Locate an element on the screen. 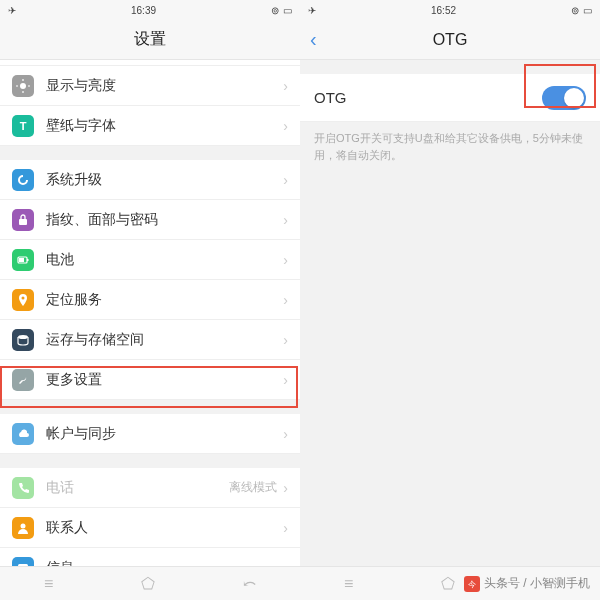 The width and height of the screenshot is (600, 600). otg-label: OTG is located at coordinates (330, 98).